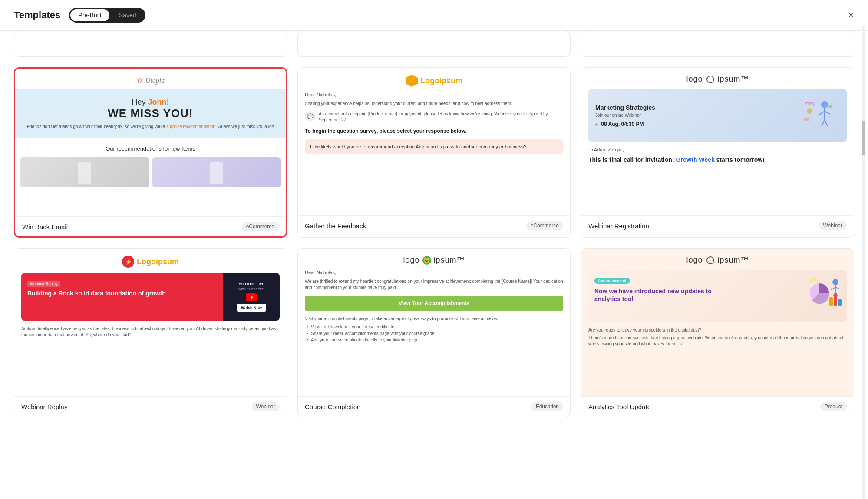  Describe the element at coordinates (824, 293) in the screenshot. I see `ap-banner-image` at that location.